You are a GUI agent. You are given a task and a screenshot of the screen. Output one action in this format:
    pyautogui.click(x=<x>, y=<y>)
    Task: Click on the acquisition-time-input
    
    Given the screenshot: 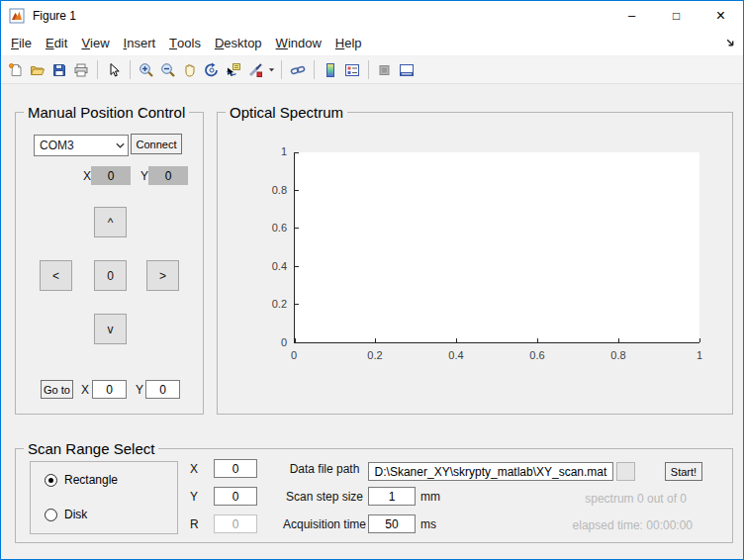 What is the action you would take?
    pyautogui.click(x=392, y=524)
    